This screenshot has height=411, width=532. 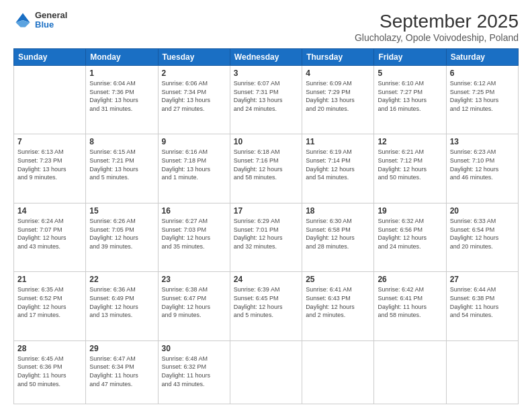 What do you see at coordinates (50, 349) in the screenshot?
I see `day-number: 28` at bounding box center [50, 349].